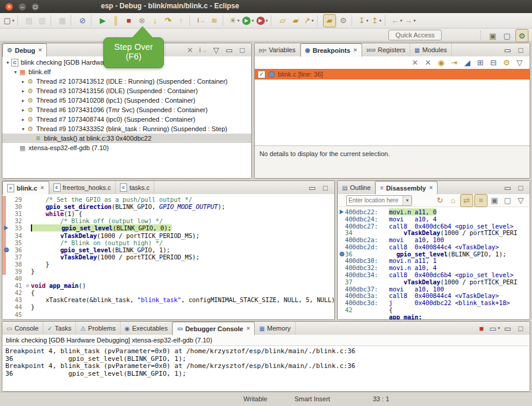  I want to click on debug-tree-row: ▸Thread #6 1073431096 (Tmr Svc) (Suspend…, so click(127, 110).